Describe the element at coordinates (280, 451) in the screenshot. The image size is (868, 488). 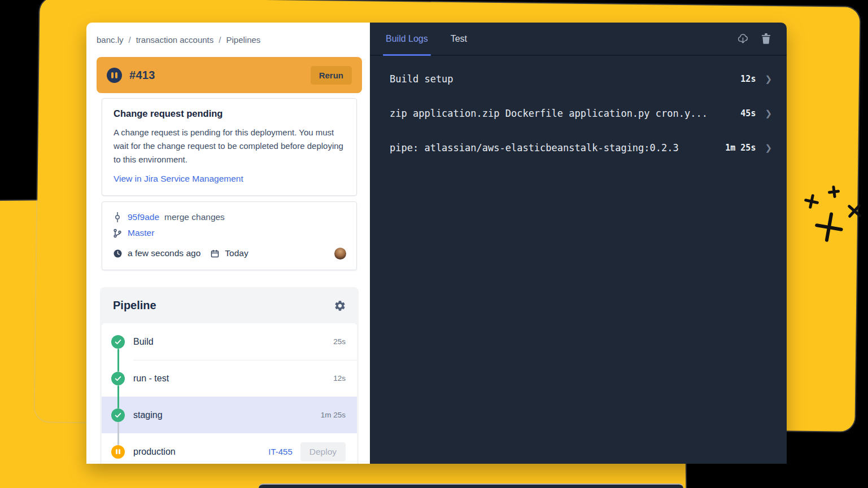
I see `jira-ticket-link: IT-455` at that location.